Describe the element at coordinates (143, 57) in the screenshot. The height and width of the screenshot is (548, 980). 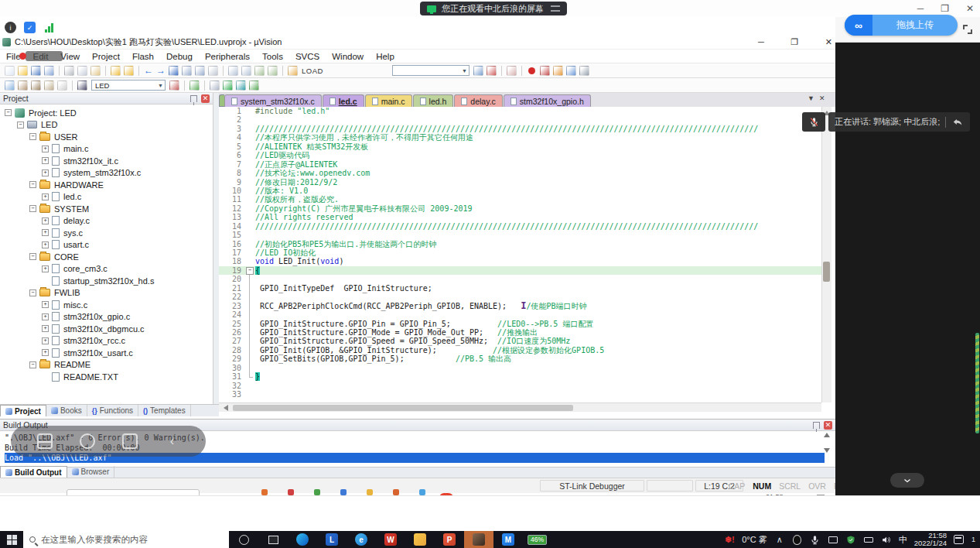
I see `menu-flash: Flash` at that location.